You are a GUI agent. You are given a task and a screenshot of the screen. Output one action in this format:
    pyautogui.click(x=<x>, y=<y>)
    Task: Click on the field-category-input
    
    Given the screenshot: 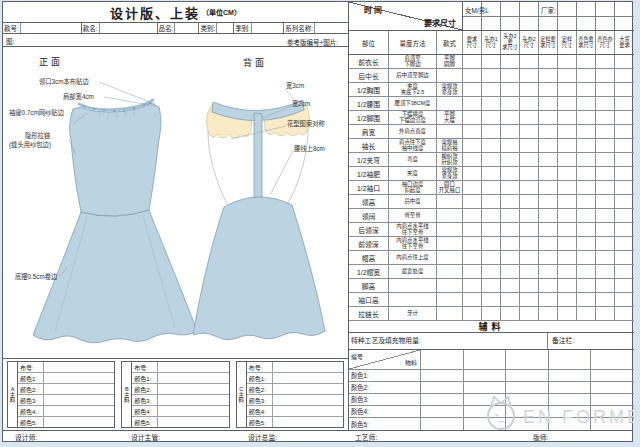 What is the action you would take?
    pyautogui.click(x=225, y=28)
    